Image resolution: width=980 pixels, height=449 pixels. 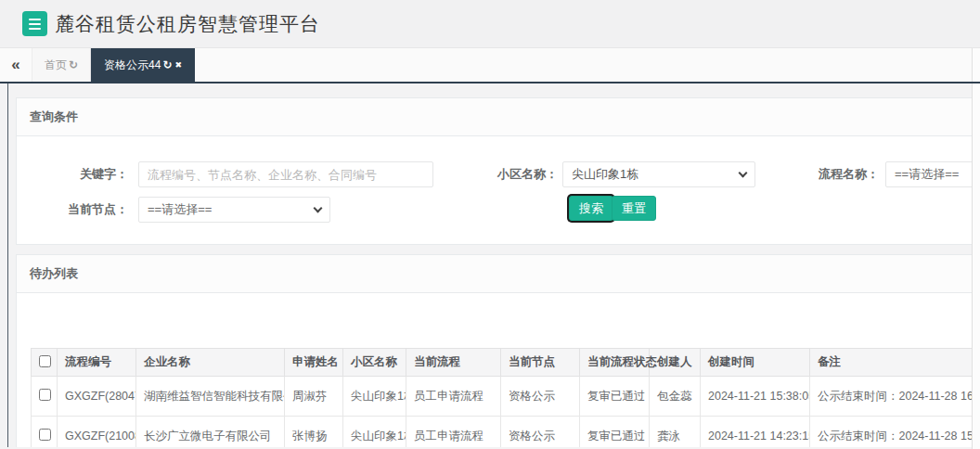 I want to click on table-row: GXGZF(28047)湖南维益智信智能科技有限公司周淑芬尖山印象1栋员工申请流…, so click(x=506, y=397).